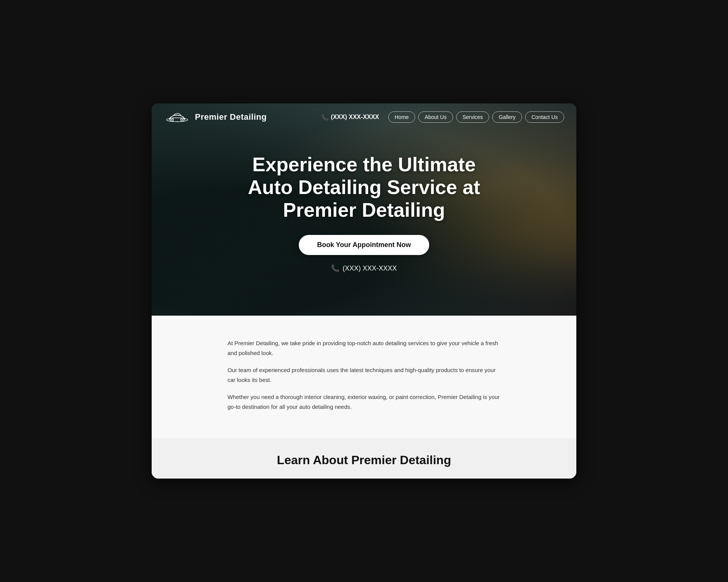  What do you see at coordinates (364, 245) in the screenshot?
I see `book-appointment-button: Book Your Appointment Now` at bounding box center [364, 245].